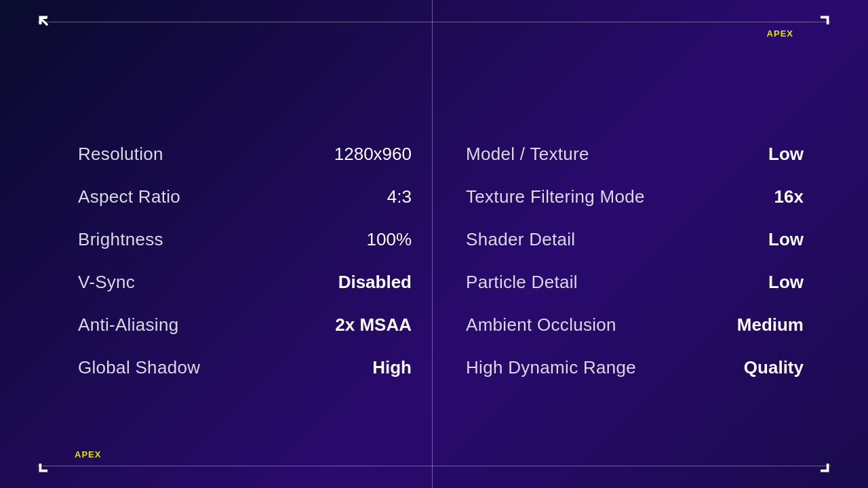  I want to click on apex-label-bottom-left: APEX, so click(88, 454).